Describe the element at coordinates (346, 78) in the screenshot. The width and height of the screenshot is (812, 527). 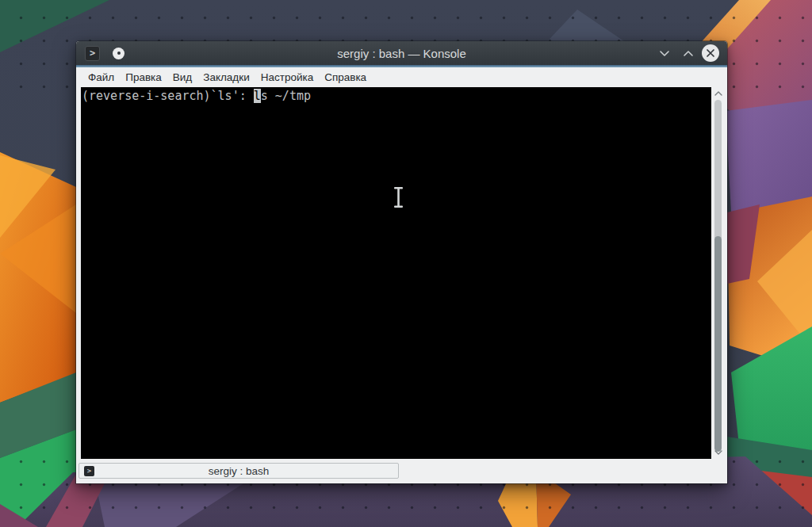
I see `menu-help: Справка` at that location.